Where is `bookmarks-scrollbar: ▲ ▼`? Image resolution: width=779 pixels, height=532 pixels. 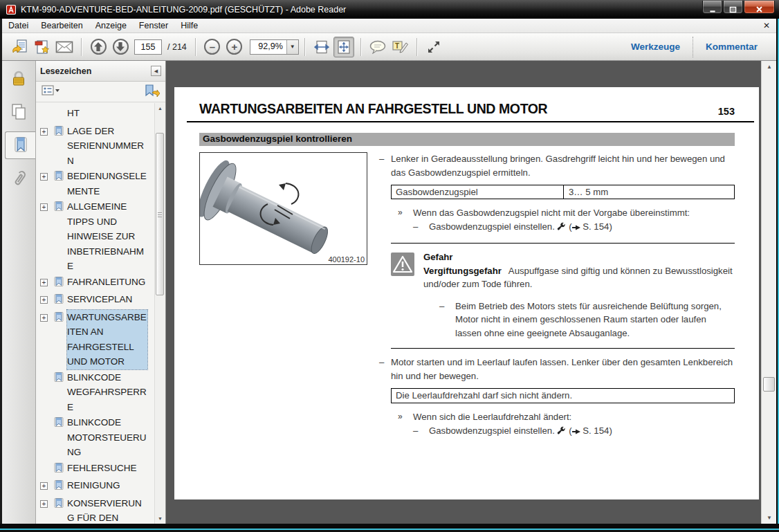
bookmarks-scrollbar: ▲ ▼ is located at coordinates (159, 313).